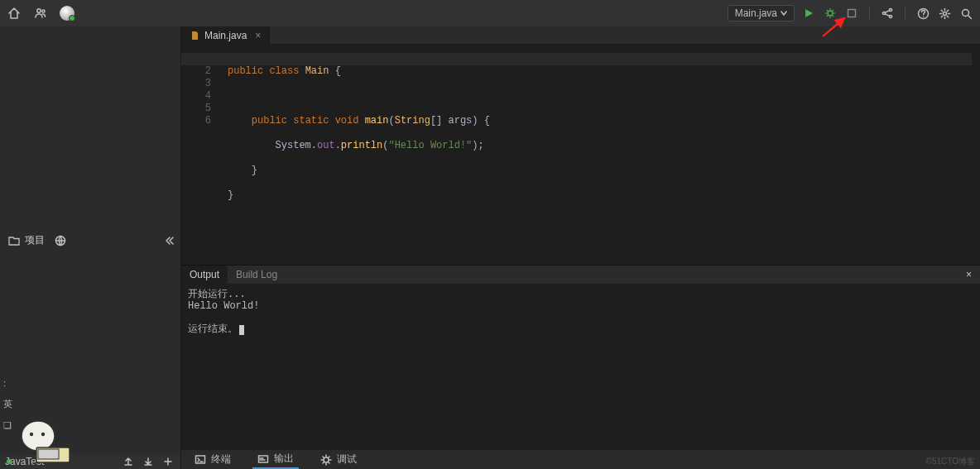 Image resolution: width=980 pixels, height=469 pixels. Describe the element at coordinates (339, 460) in the screenshot. I see `dock-debug: 调试` at that location.